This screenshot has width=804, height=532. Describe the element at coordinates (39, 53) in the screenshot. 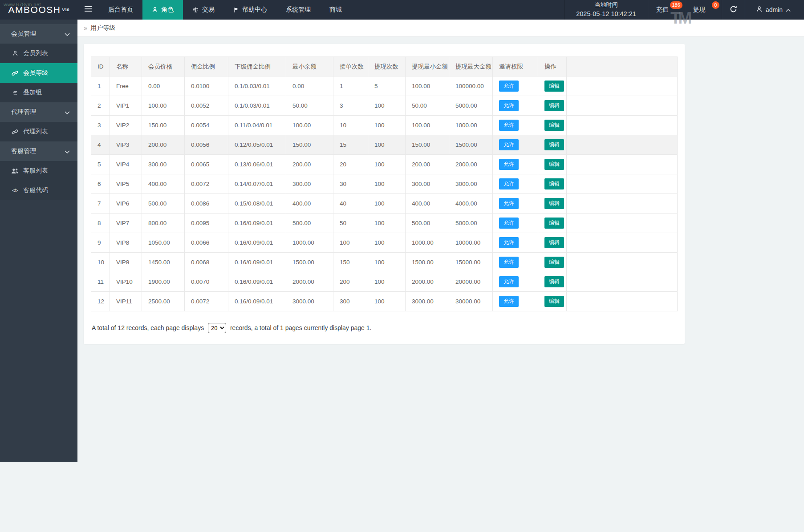

I see `sidebar-item-member-list: 会员列表` at that location.